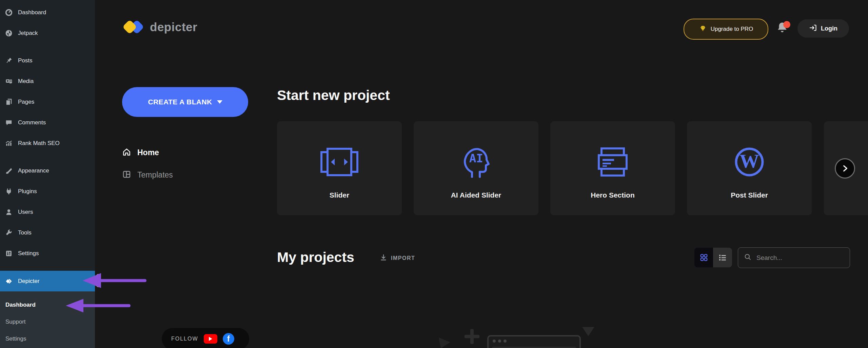 This screenshot has width=868, height=348. What do you see at coordinates (25, 61) in the screenshot?
I see `sidebar-item-label: Posts` at bounding box center [25, 61].